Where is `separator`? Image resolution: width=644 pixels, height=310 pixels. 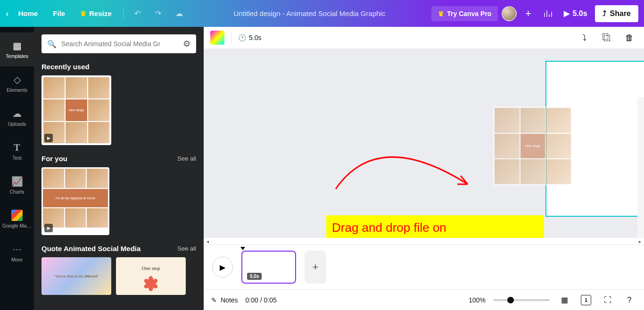
separator is located at coordinates (124, 14).